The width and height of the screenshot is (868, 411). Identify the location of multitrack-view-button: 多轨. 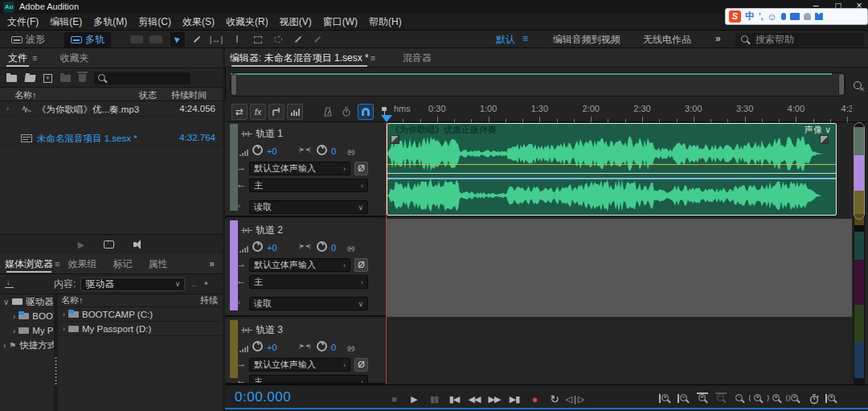
(88, 40).